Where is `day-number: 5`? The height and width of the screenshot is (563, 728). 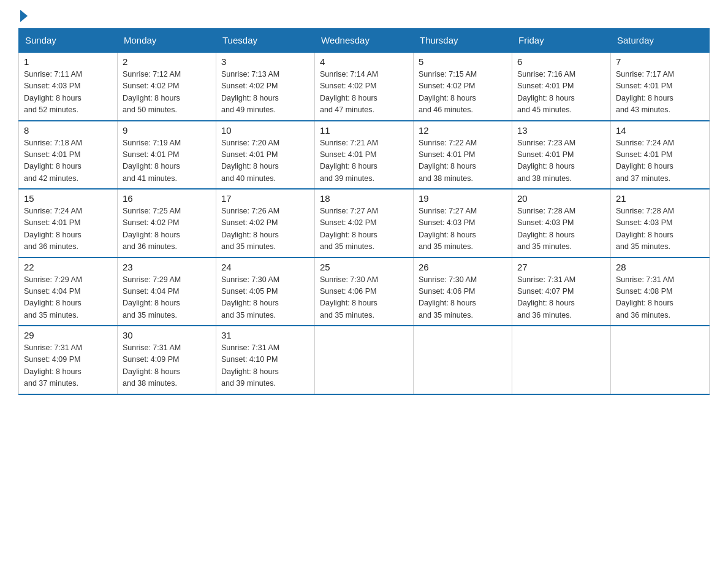 day-number: 5 is located at coordinates (463, 61).